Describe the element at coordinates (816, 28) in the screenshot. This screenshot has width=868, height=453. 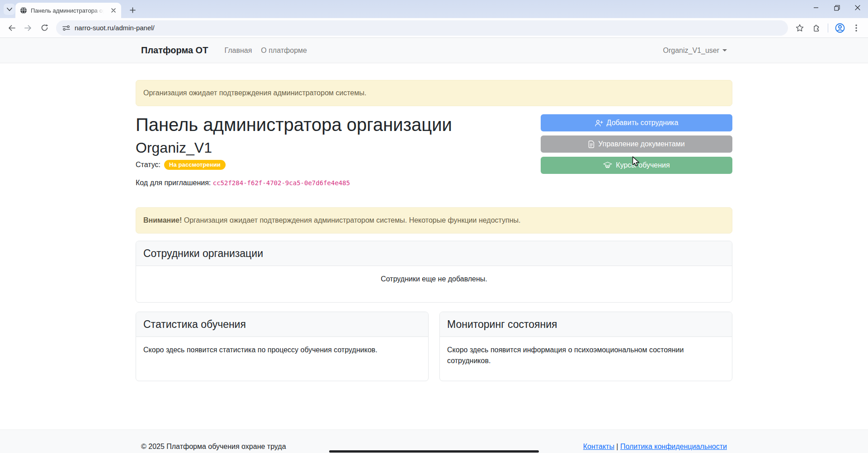
I see `puzzle-icon` at that location.